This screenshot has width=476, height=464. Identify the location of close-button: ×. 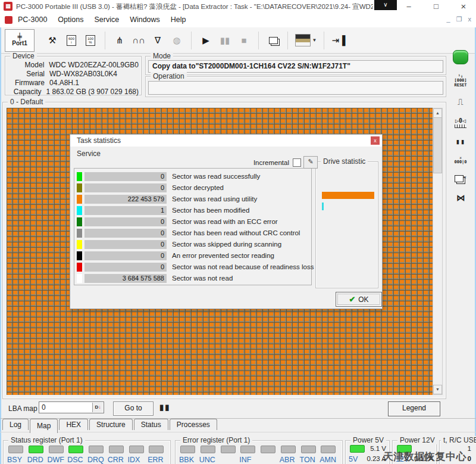
(464, 7).